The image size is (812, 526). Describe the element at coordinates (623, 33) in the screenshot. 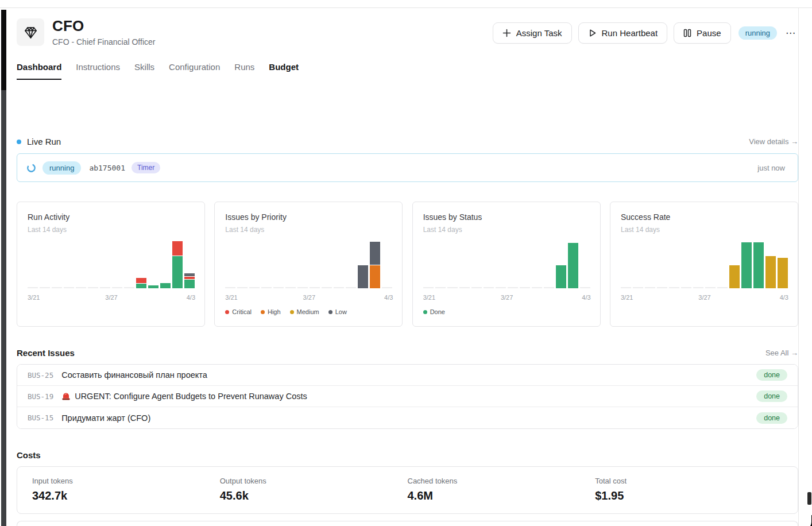

I see `run-heartbeat-button: Run Heartbeat` at that location.